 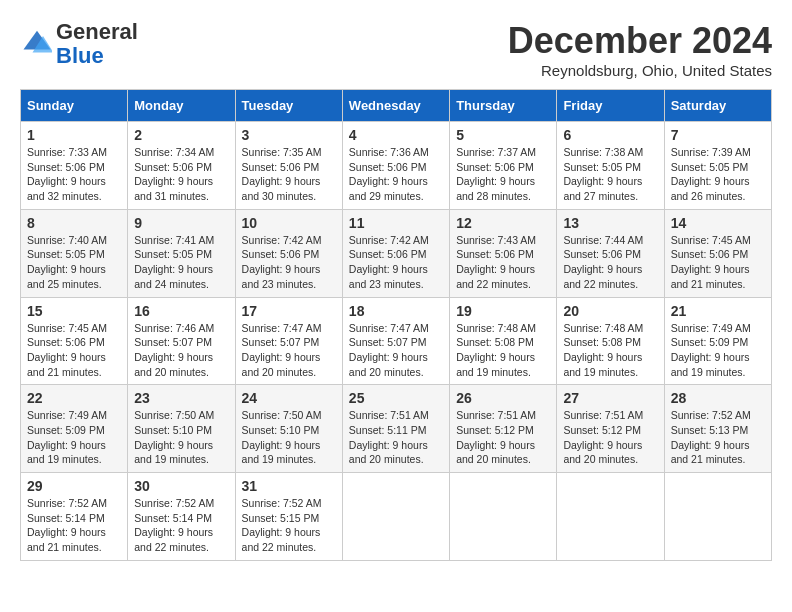 I want to click on day-number: 5, so click(x=503, y=135).